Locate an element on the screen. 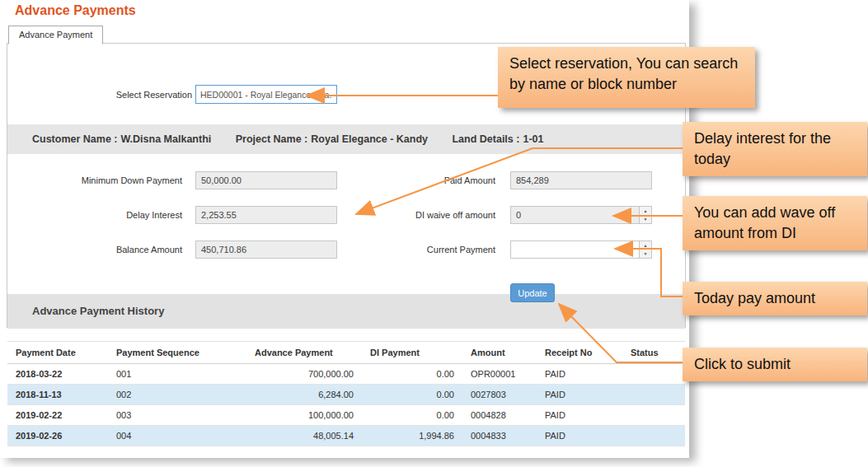 The height and width of the screenshot is (467, 868). delay-interest-input is located at coordinates (266, 215).